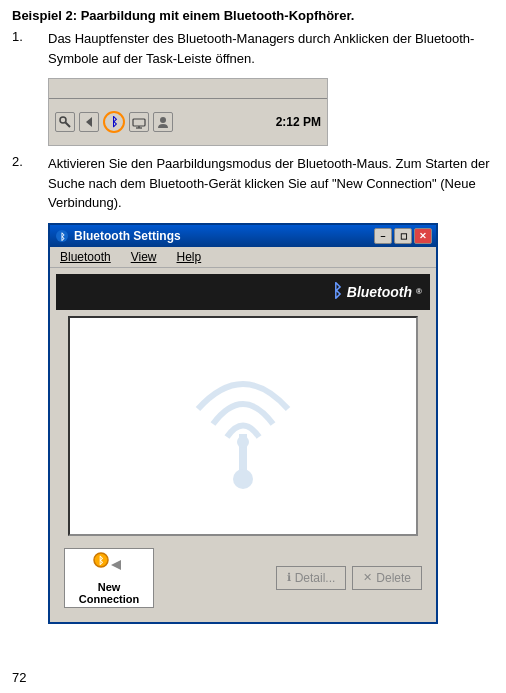 Image resolution: width=506 pixels, height=693 pixels. What do you see at coordinates (289, 578) in the screenshot?
I see `detail-icon: ℹ` at bounding box center [289, 578].